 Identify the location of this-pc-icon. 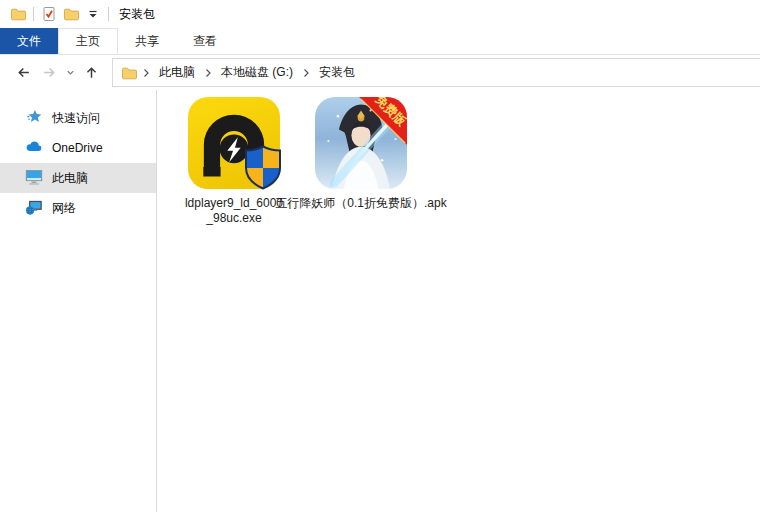
(34, 178).